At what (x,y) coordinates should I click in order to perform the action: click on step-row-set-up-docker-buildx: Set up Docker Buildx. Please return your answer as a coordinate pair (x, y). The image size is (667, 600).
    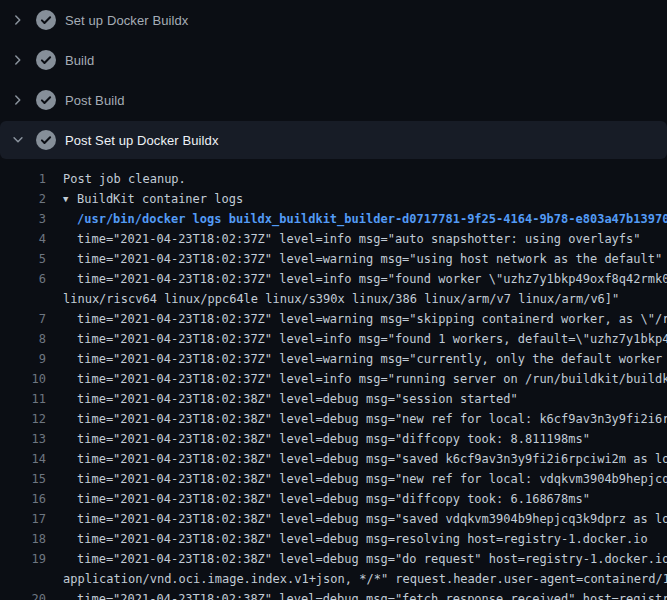
    Looking at the image, I should click on (334, 20).